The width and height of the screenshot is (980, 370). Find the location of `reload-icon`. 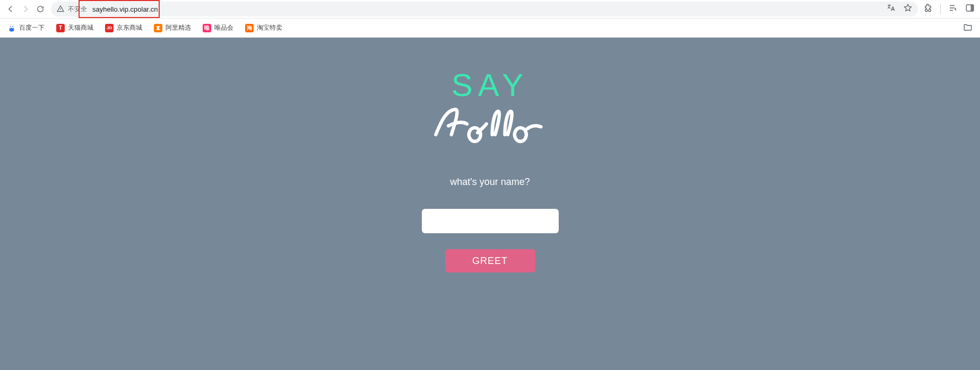

reload-icon is located at coordinates (40, 9).